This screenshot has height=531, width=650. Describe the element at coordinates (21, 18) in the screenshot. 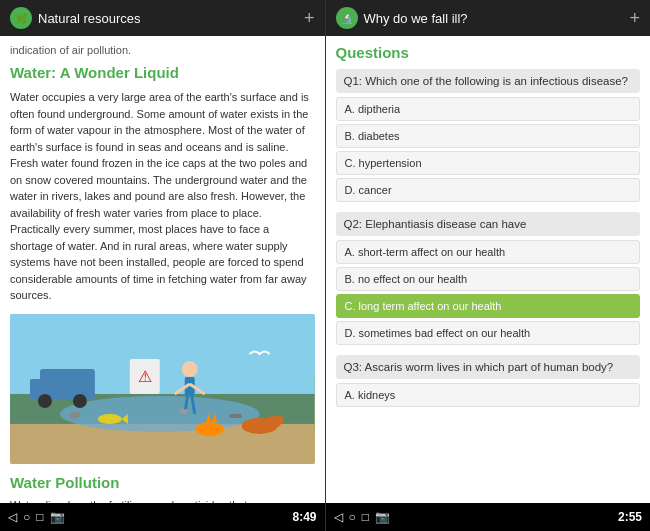

I see `left-app-icon: 🌿` at that location.